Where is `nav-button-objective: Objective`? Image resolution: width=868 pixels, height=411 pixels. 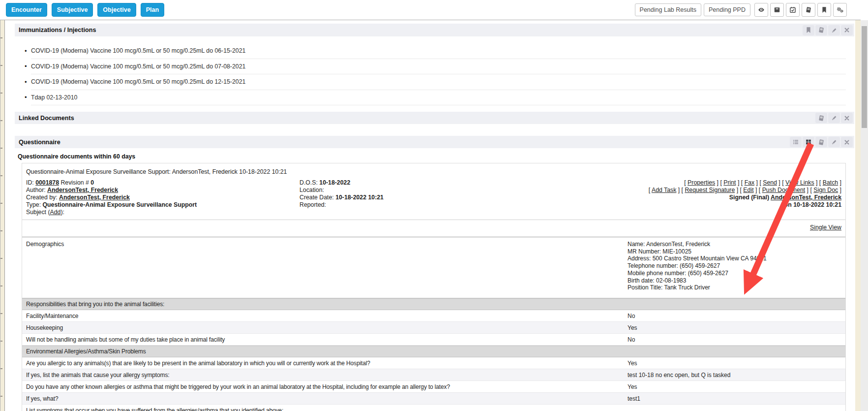
nav-button-objective: Objective is located at coordinates (117, 10).